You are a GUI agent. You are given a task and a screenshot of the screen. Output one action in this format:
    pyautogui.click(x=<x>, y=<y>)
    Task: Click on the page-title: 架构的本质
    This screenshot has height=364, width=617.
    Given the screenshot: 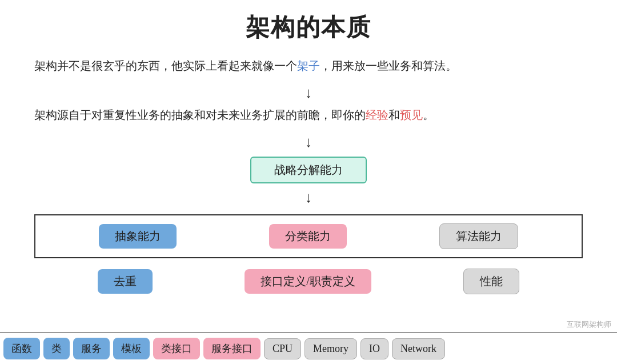 What is the action you would take?
    pyautogui.click(x=308, y=27)
    